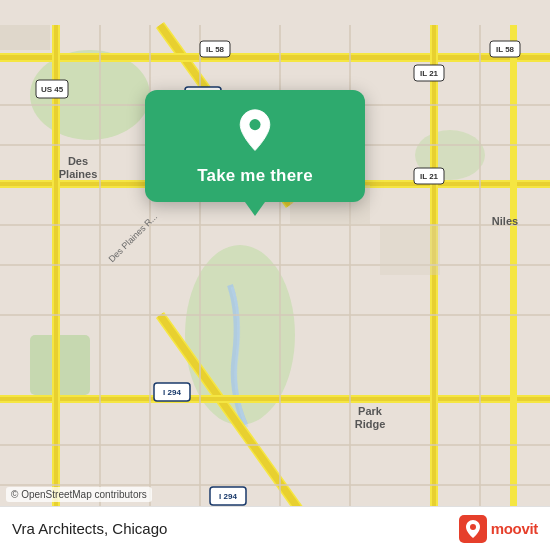  Describe the element at coordinates (370, 424) in the screenshot. I see `svg-text: Ridge` at that location.